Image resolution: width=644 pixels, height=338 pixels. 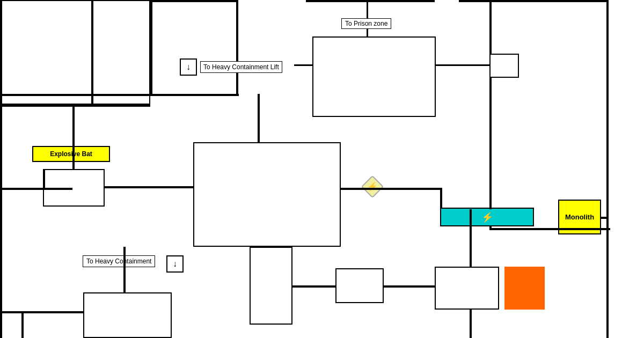 What do you see at coordinates (44, 179) in the screenshot?
I see `corridor-v-bat-left` at bounding box center [44, 179].